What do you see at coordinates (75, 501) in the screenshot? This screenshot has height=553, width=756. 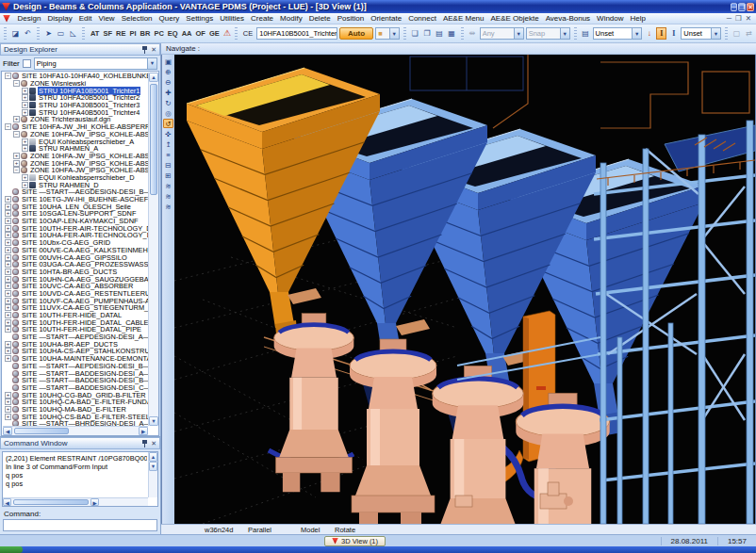 I see `output-horizontal-scrollbar: ◀ ▶` at bounding box center [75, 501].